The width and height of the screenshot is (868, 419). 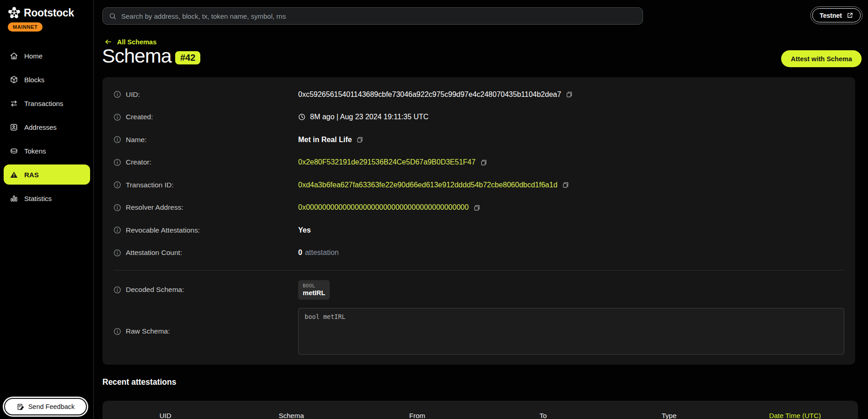 What do you see at coordinates (479, 290) in the screenshot?
I see `detail-row-decoded-schema: Decoded Schema: BOOL metIRL` at bounding box center [479, 290].